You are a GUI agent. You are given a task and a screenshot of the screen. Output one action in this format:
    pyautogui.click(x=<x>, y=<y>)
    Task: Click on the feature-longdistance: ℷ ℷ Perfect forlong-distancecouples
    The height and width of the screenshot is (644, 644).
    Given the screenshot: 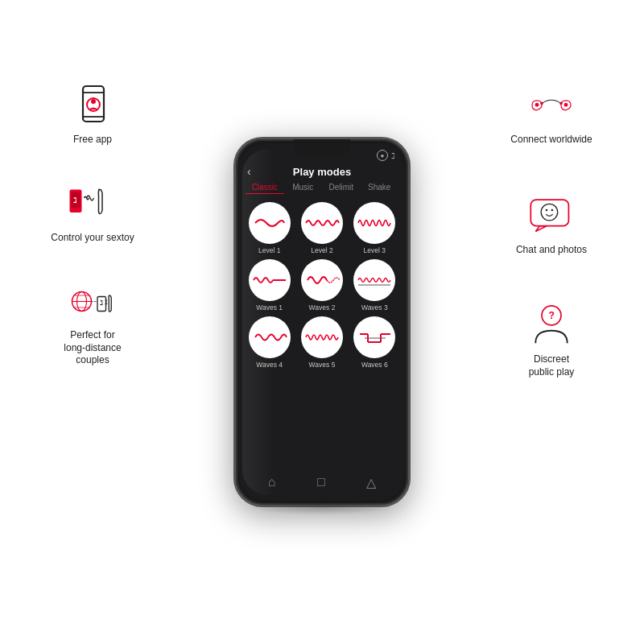 What is the action you would take?
    pyautogui.click(x=93, y=322)
    